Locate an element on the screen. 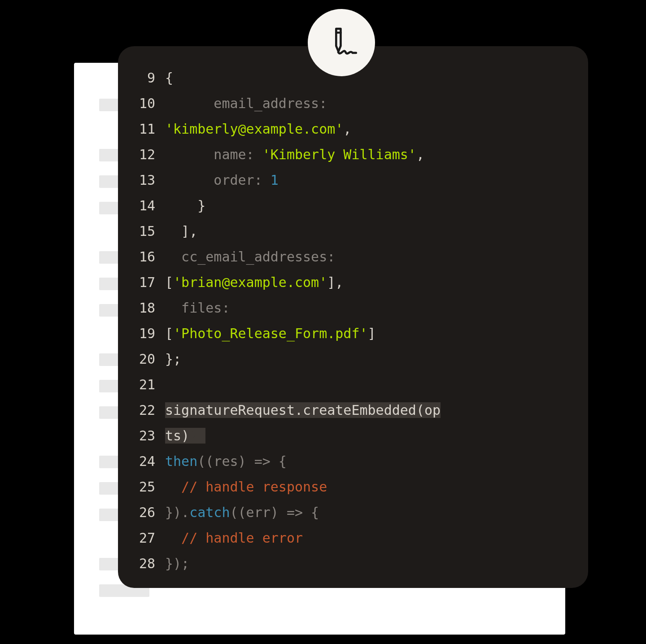 The width and height of the screenshot is (646, 644). line-number: 24 is located at coordinates (142, 461).